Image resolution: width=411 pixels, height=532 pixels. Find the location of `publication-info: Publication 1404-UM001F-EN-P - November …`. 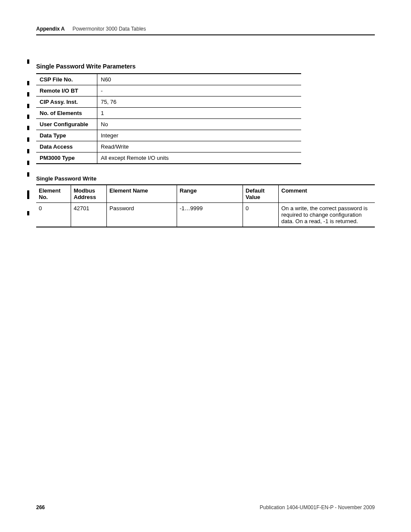

publication-info: Publication 1404-UM001F-EN-P - November … is located at coordinates (317, 507).